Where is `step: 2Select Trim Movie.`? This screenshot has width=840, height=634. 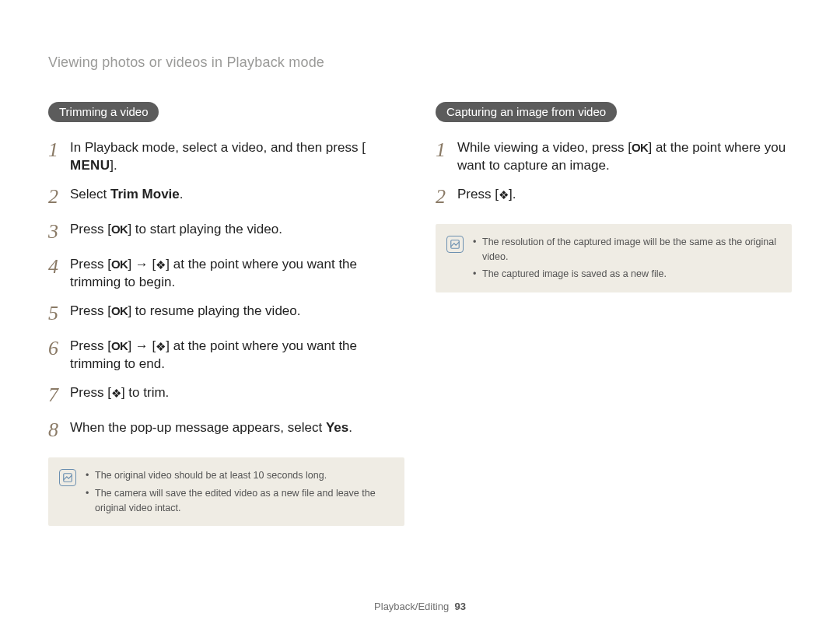 step: 2Select Trim Movie. is located at coordinates (226, 198).